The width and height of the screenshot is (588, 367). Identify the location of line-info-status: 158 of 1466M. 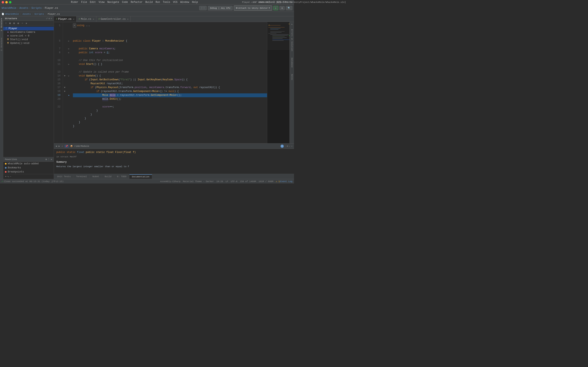
(248, 182).